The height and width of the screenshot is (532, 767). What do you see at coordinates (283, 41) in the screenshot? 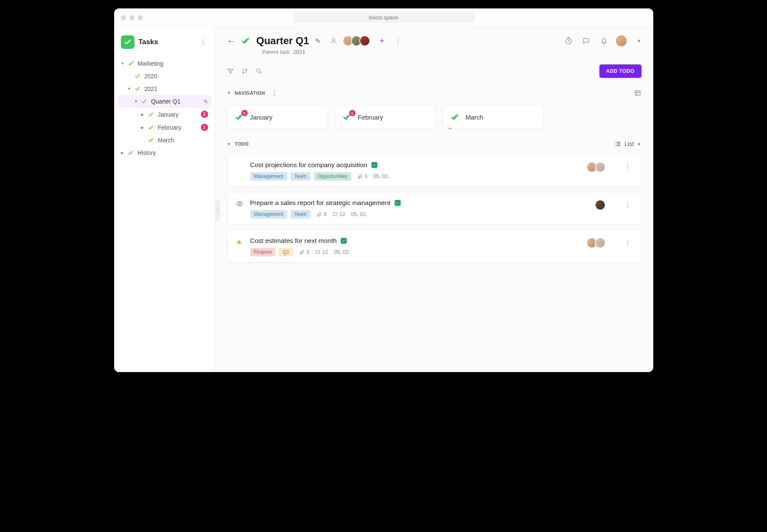
I see `page-title: Quarter Q1` at bounding box center [283, 41].